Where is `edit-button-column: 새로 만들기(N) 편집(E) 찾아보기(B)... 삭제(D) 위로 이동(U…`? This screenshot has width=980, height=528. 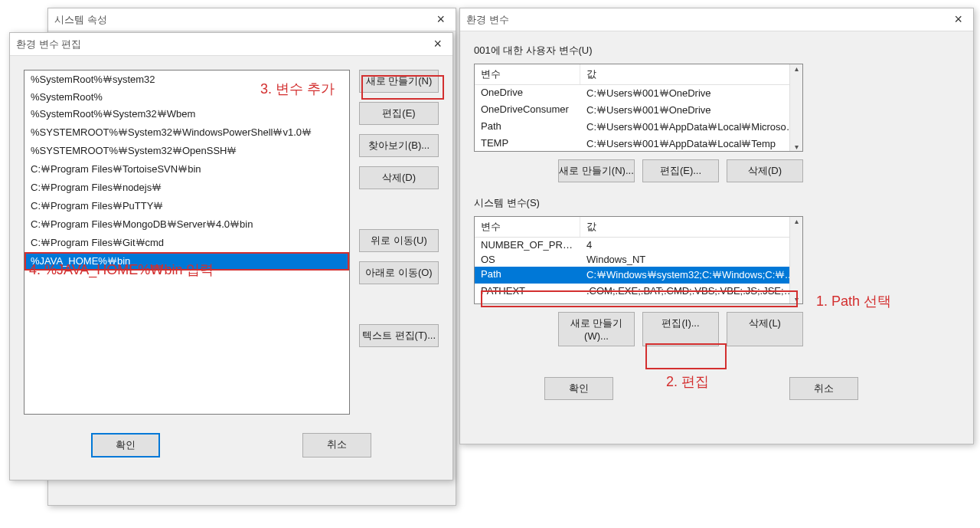 edit-button-column: 새로 만들기(N) 편집(E) 찾아보기(B)... 삭제(D) 위로 이동(U… is located at coordinates (399, 242).